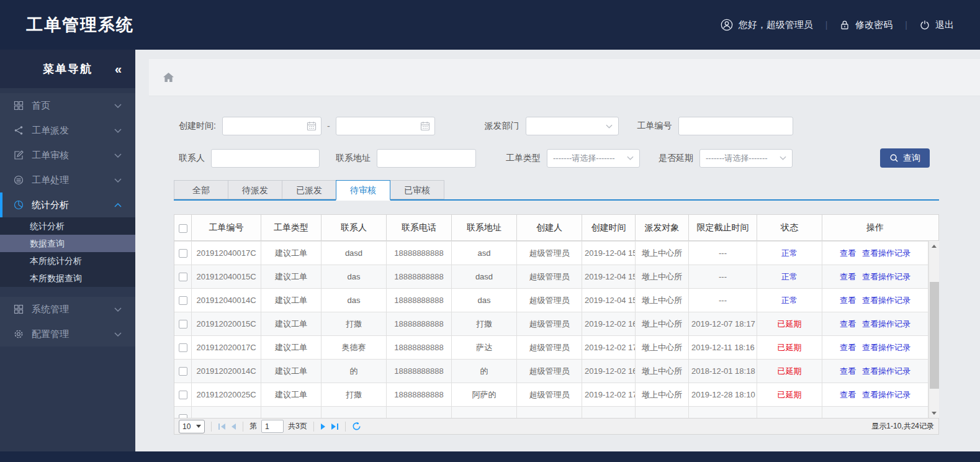 The width and height of the screenshot is (980, 462). Describe the element at coordinates (723, 228) in the screenshot. I see `col-deadline: 限定截止时间` at that location.